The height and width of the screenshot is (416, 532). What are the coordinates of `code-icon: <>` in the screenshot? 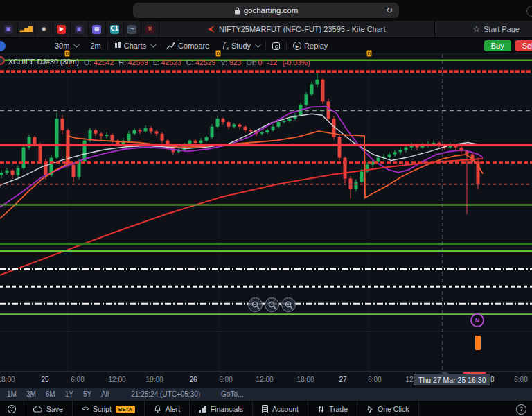 It's located at (85, 409).